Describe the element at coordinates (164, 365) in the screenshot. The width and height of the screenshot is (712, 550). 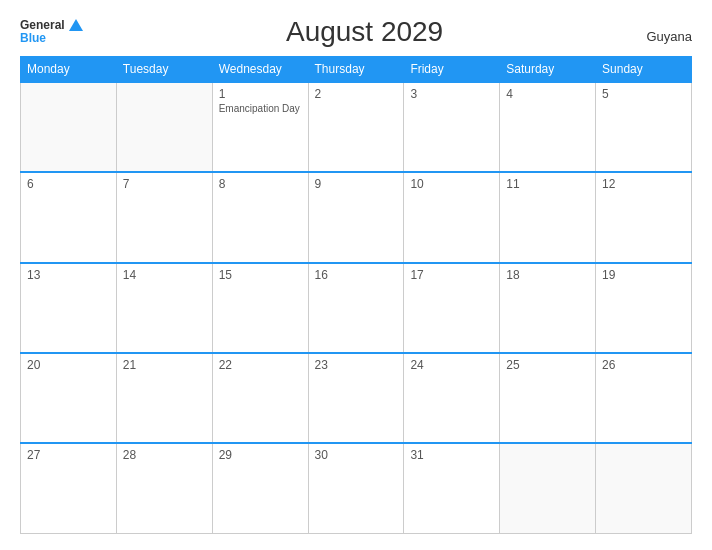
I see `day-number: 21` at that location.